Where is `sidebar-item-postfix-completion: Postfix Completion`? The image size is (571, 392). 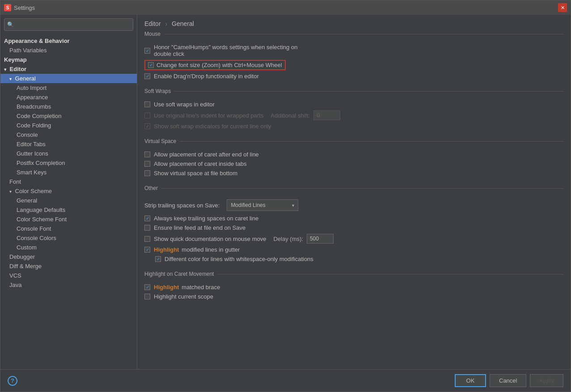 sidebar-item-postfix-completion: Postfix Completion is located at coordinates (69, 163).